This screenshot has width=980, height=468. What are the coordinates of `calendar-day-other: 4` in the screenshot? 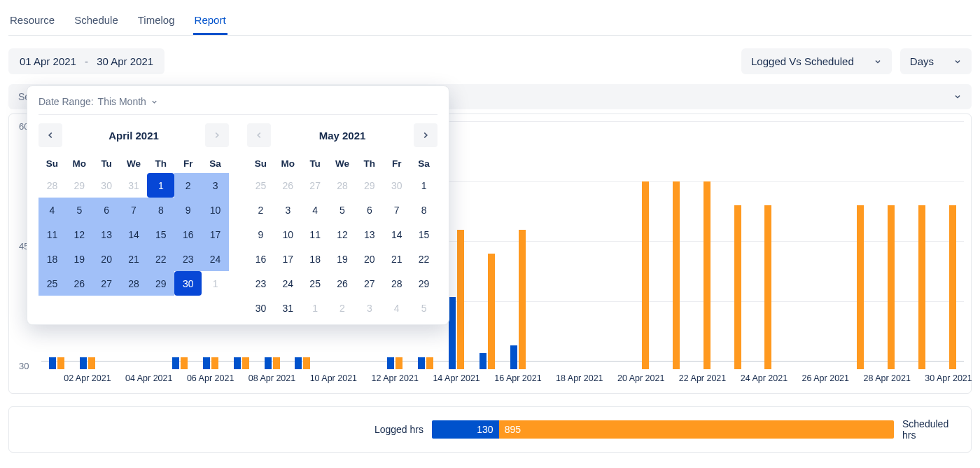 It's located at (396, 308).